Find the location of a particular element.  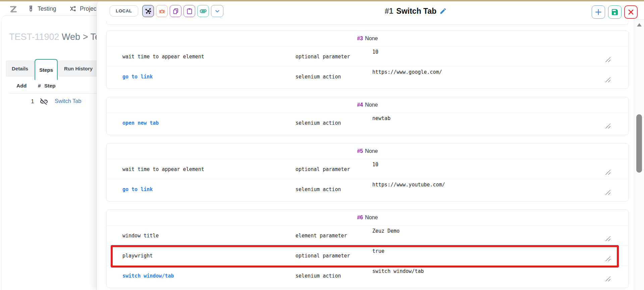

param-value-textarea: newtab is located at coordinates (381, 118).